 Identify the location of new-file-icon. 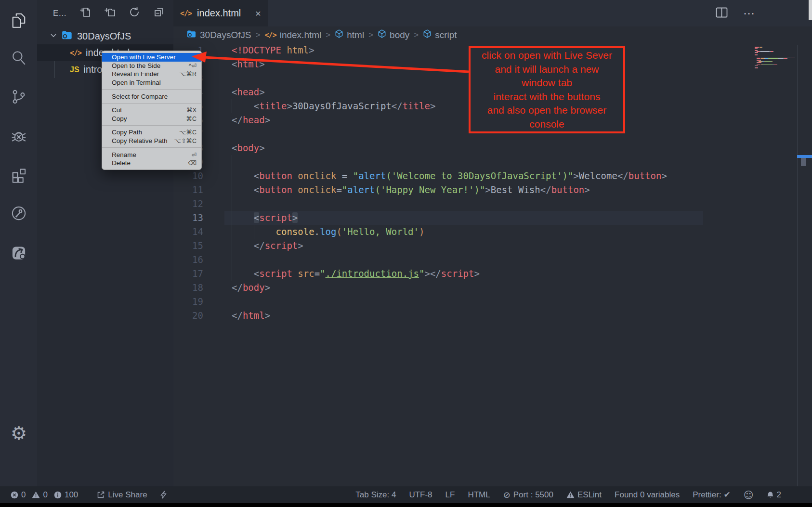
(85, 13).